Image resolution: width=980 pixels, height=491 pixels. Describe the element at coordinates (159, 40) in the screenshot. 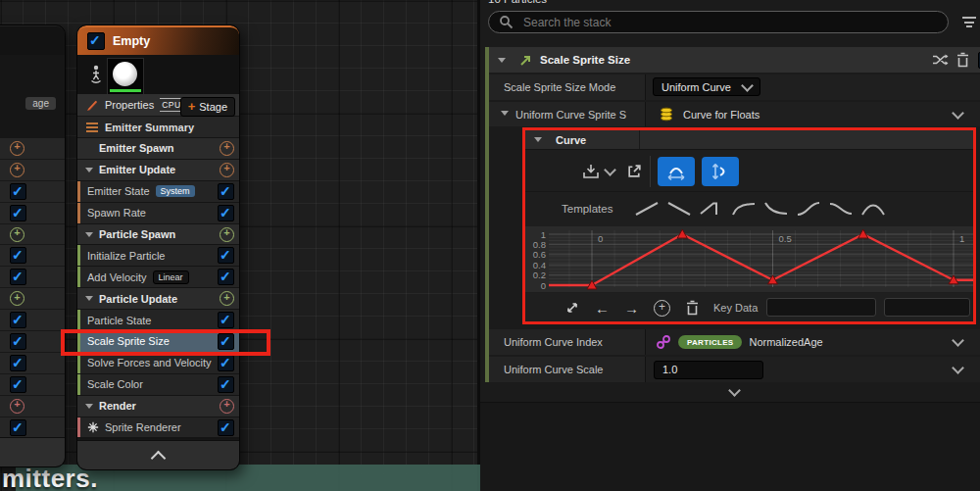

I see `emitter-header: Empty` at that location.